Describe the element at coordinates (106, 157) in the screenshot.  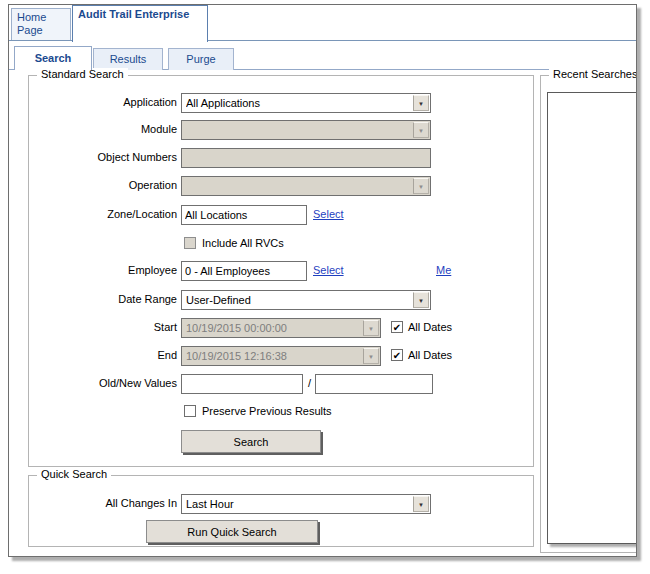
I see `object-numbers-label: Object Numbers` at that location.